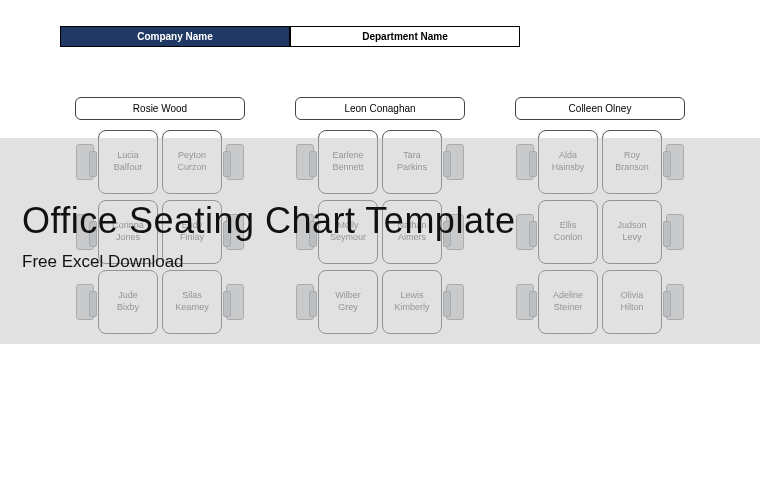 The width and height of the screenshot is (760, 500). What do you see at coordinates (268, 236) in the screenshot?
I see `overlay-text: Office Seating Chart Template Free Excel…` at bounding box center [268, 236].